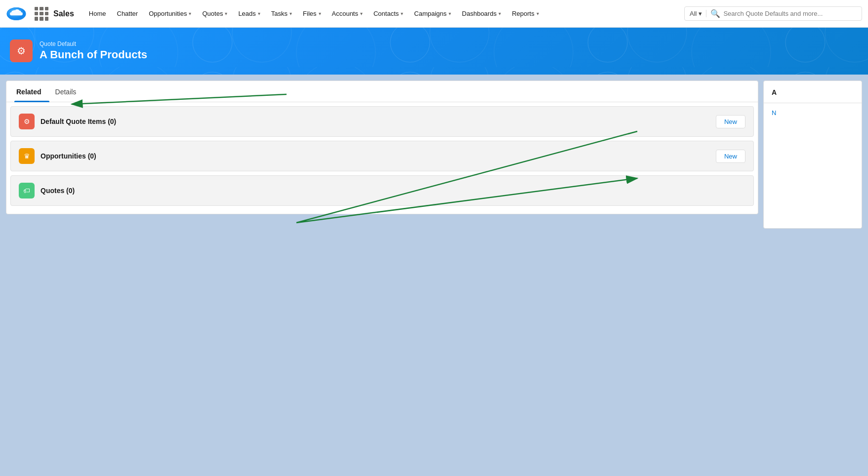 The image size is (868, 476). I want to click on right-panel: A N, so click(813, 155).